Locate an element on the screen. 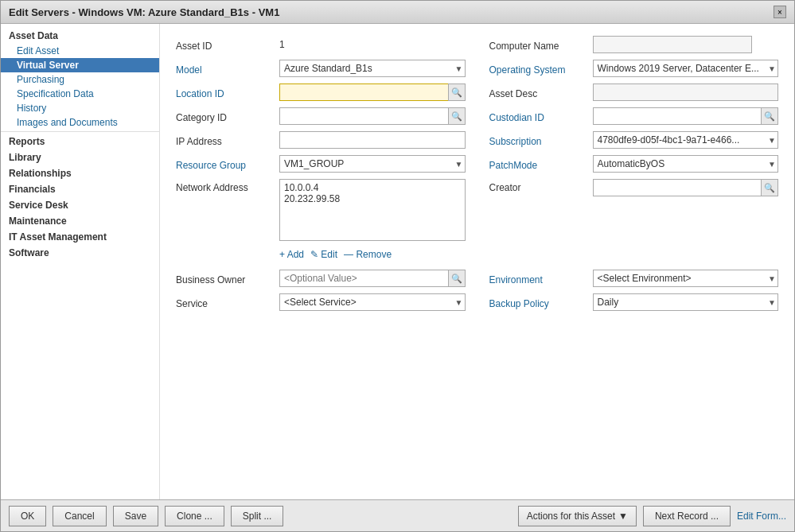 The image size is (795, 532). sidebar-item-maintenance: Maintenance is located at coordinates (80, 221).